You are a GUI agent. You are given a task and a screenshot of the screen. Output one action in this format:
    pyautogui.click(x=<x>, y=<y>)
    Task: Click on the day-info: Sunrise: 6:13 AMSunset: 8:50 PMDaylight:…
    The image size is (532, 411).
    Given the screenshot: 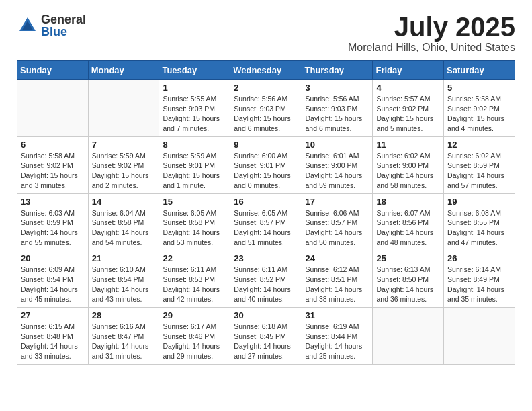 What is the action you would take?
    pyautogui.click(x=408, y=285)
    